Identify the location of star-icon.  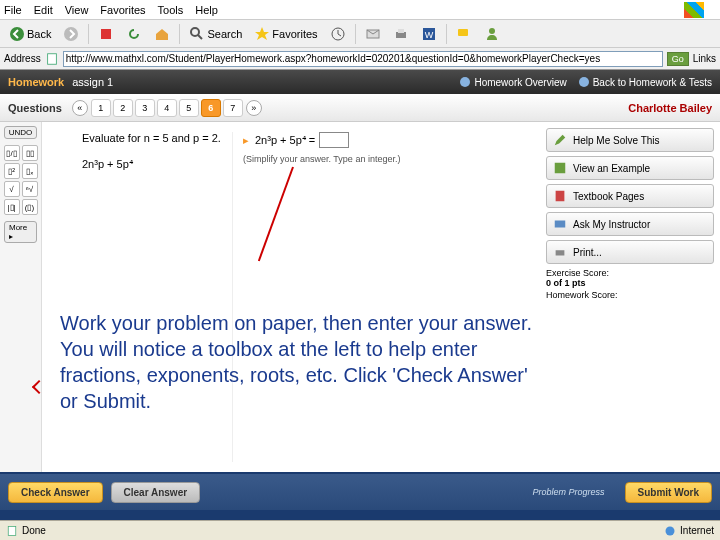
(262, 34).